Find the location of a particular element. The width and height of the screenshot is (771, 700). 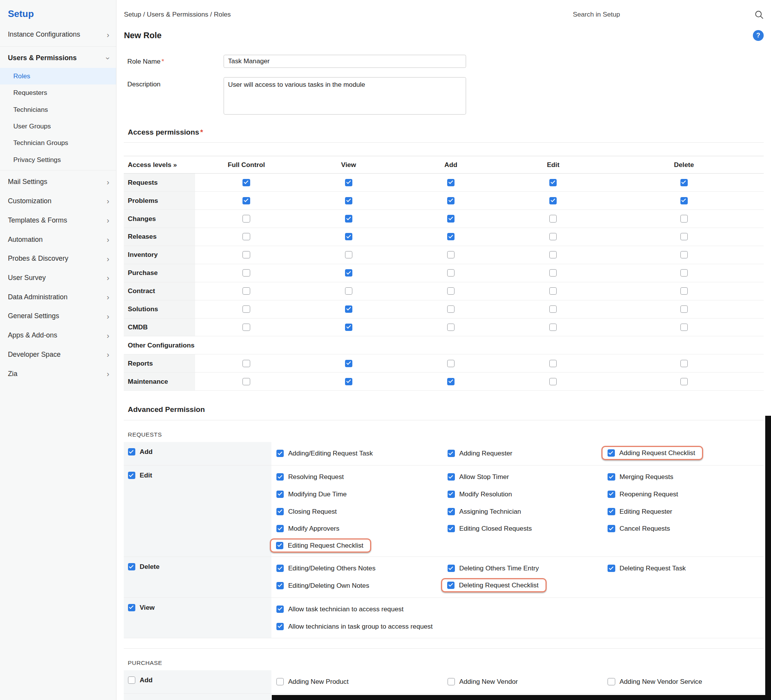

checkbox-modifying-due-time is located at coordinates (280, 494).